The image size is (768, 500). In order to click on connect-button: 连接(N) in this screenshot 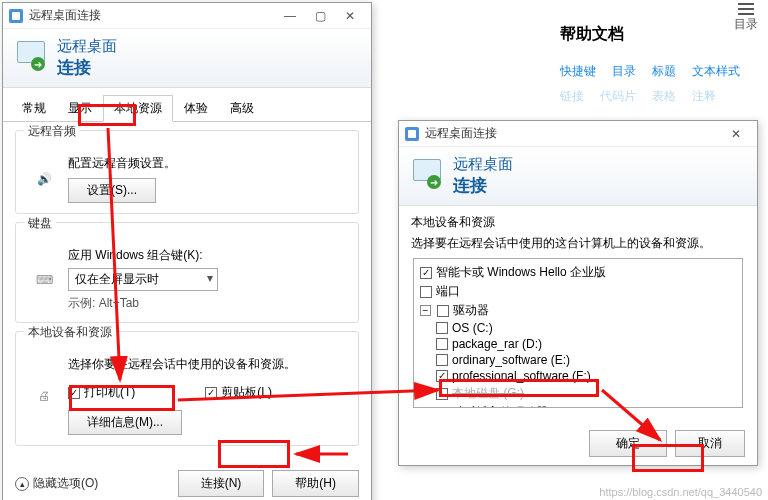, I will do `click(222, 484)`.